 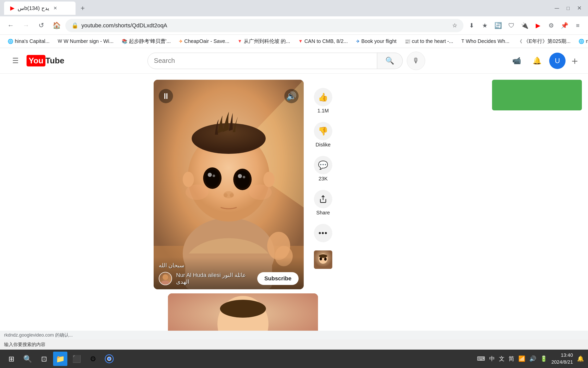 What do you see at coordinates (433, 41) in the screenshot?
I see `bookmark-label-7: cut to the heart -...` at bounding box center [433, 41].